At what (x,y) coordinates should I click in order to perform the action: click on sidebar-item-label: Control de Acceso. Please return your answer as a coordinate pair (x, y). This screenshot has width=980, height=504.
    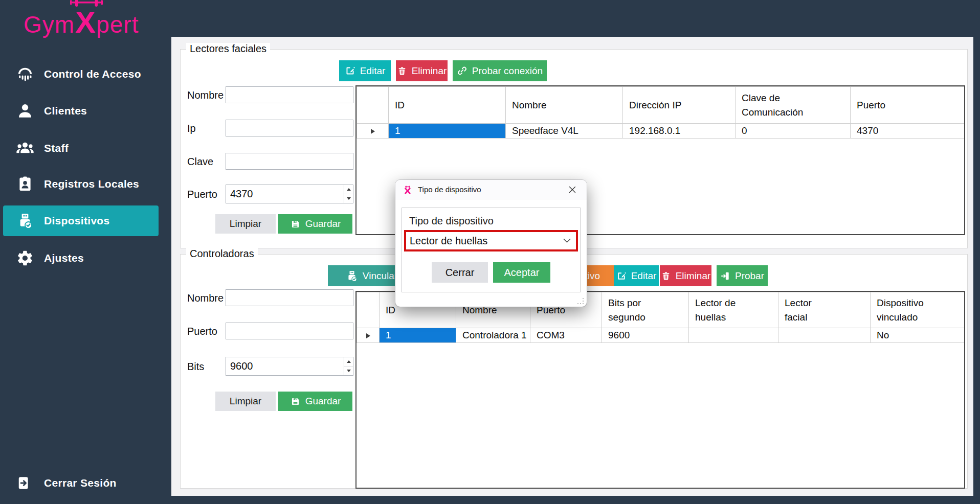
    Looking at the image, I should click on (93, 74).